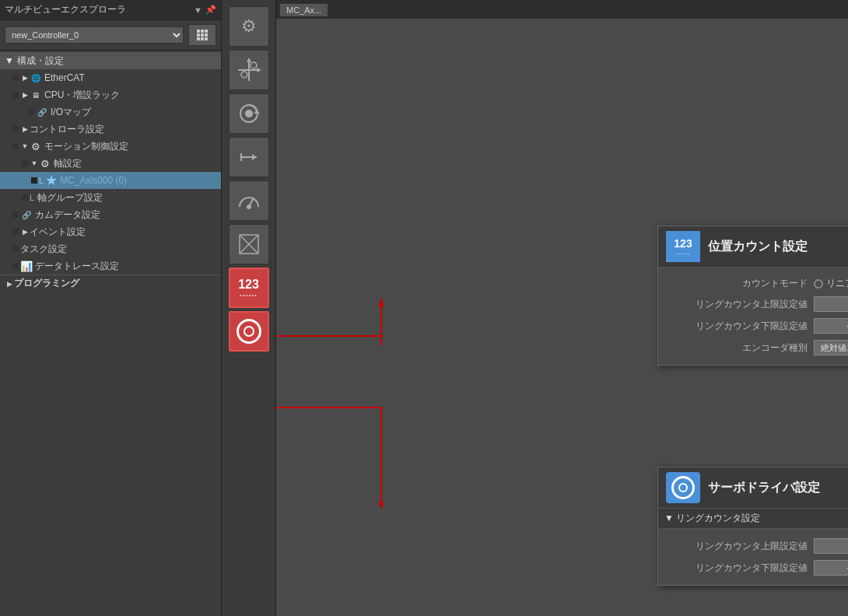 This screenshot has width=848, height=616. I want to click on icon-iomap: 🔗, so click(42, 112).